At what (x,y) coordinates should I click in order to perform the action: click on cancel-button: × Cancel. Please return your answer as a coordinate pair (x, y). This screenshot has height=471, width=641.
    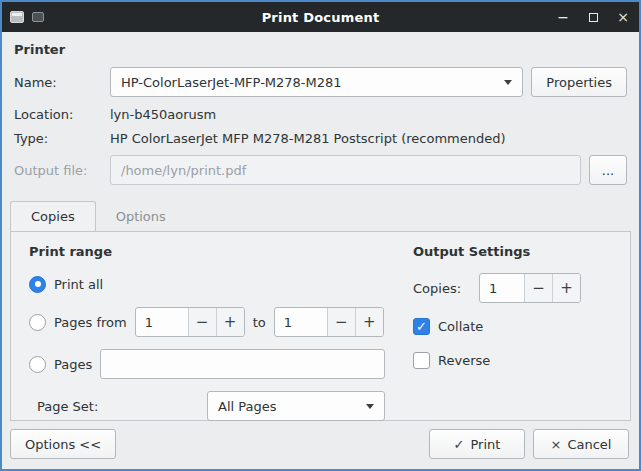
    Looking at the image, I should click on (581, 444).